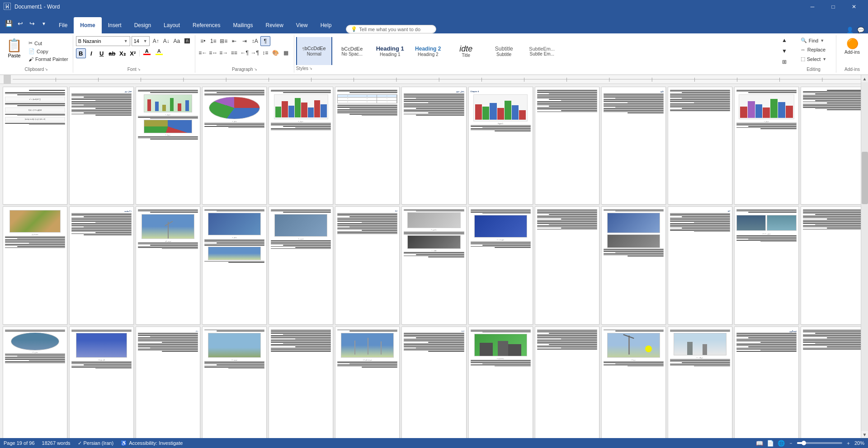 The height and width of the screenshot is (448, 868). I want to click on page-thumb: مزرعه بادی ۱۷, so click(367, 386).